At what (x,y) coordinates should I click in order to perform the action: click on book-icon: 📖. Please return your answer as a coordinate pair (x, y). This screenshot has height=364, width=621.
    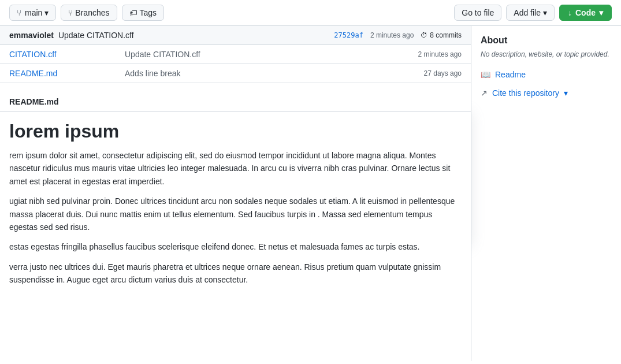
    Looking at the image, I should click on (485, 75).